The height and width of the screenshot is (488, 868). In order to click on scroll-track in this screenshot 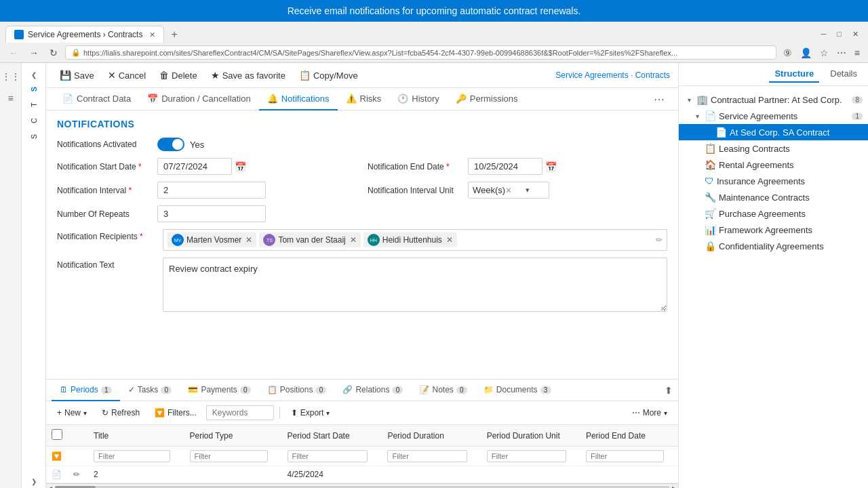, I will do `click(362, 487)`.